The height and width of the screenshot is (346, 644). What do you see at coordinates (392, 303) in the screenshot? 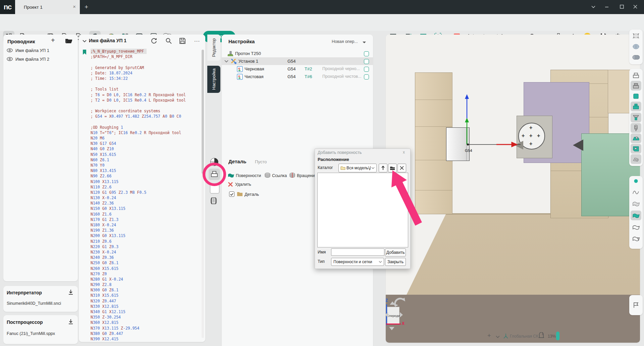
I see `viewcube-up-arrow` at bounding box center [392, 303].